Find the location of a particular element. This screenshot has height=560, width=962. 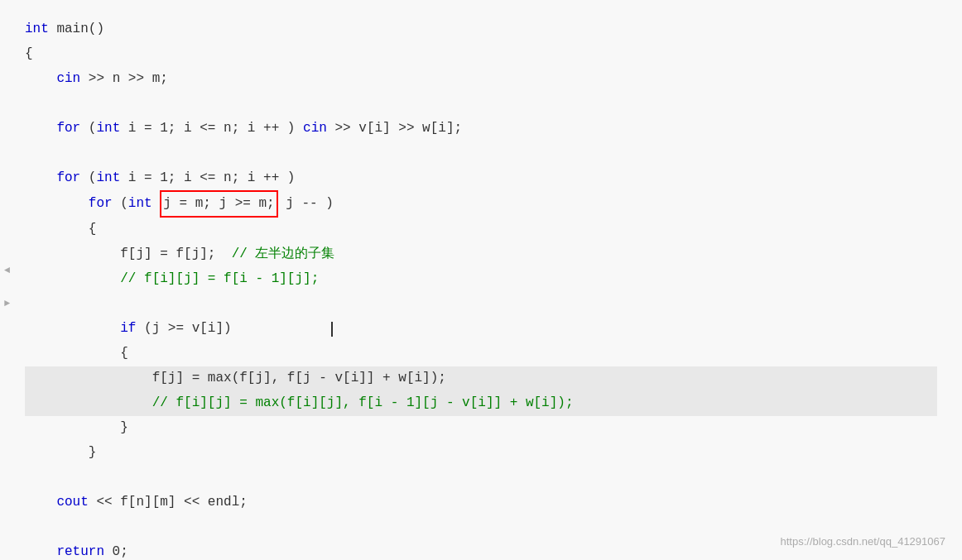

highlighted-condition: j = m; j >= m; is located at coordinates (219, 203).